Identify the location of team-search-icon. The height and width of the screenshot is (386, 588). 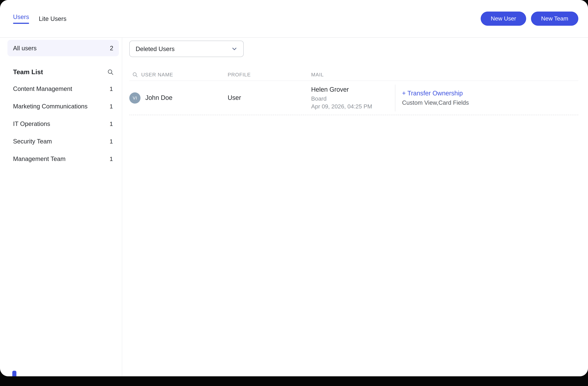
(110, 72).